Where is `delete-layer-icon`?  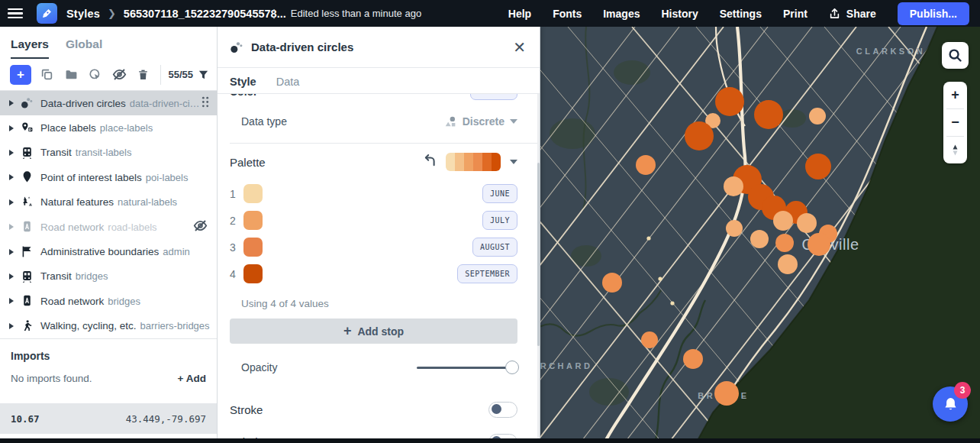 delete-layer-icon is located at coordinates (143, 75).